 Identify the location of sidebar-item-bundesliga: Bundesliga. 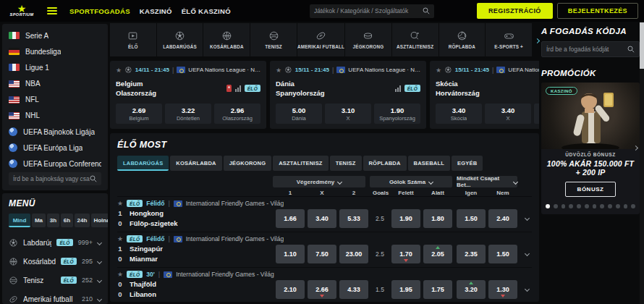
(55, 51).